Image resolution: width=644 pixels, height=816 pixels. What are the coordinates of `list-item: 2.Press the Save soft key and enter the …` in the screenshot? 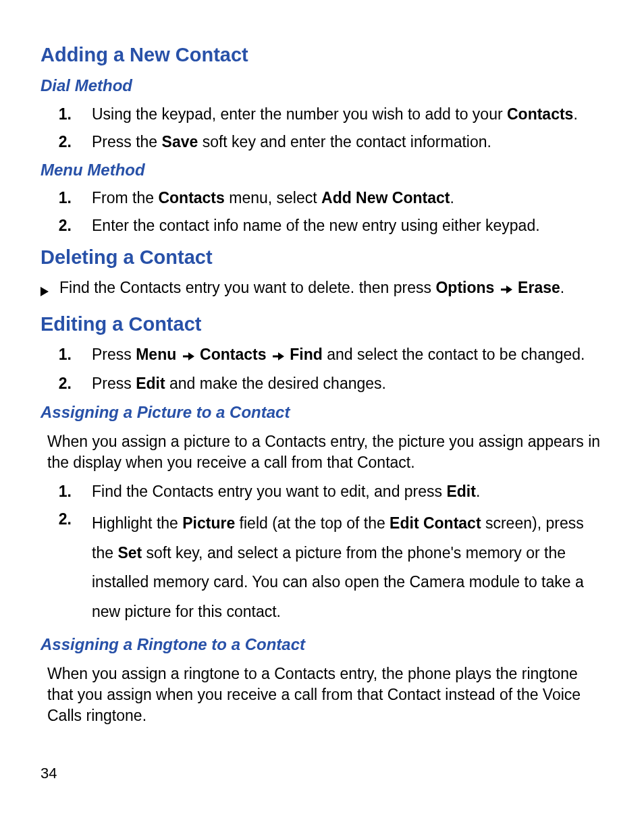 It's located at (322, 142).